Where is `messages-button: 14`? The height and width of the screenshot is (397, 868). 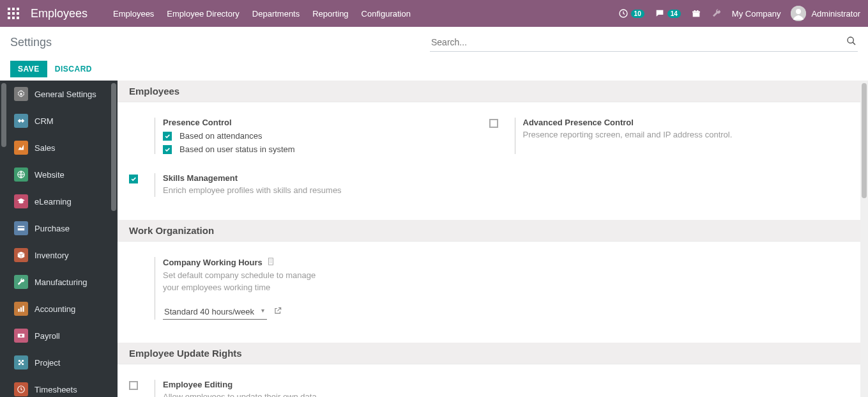
messages-button: 14 is located at coordinates (668, 13).